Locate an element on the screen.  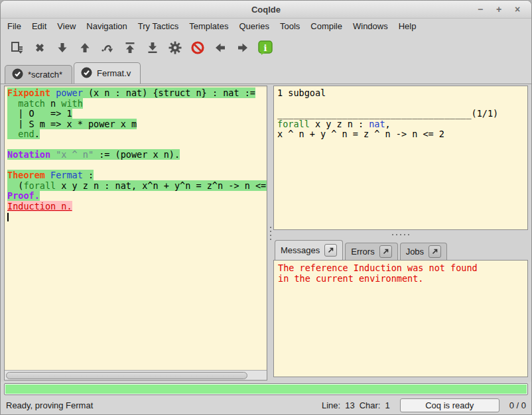
editor-line: Notation "x ^ n" := (power x n). is located at coordinates (137, 155).